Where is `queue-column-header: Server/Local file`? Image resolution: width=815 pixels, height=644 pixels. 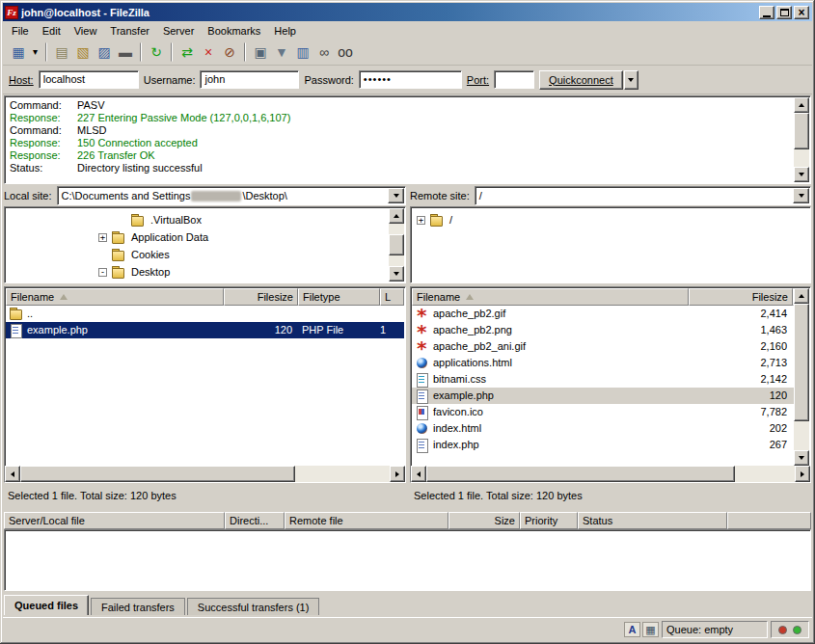 queue-column-header: Server/Local file is located at coordinates (114, 521).